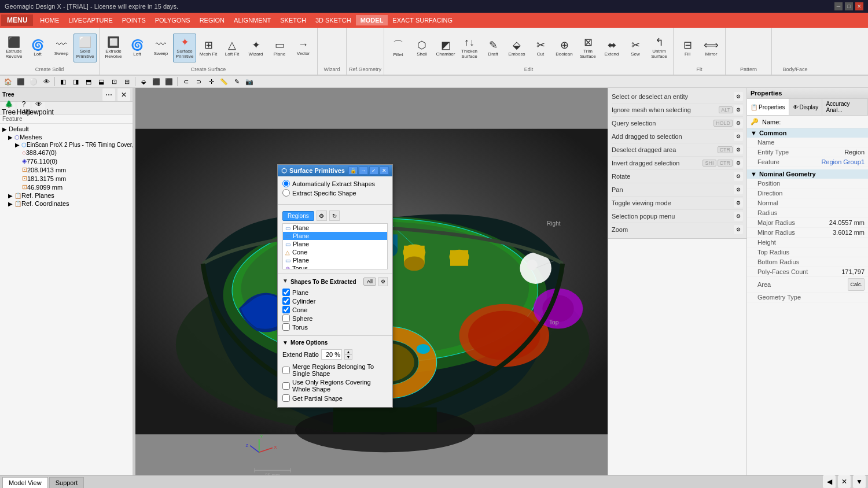  Describe the element at coordinates (335, 252) in the screenshot. I see `regions-item-4: △ Cone` at that location.